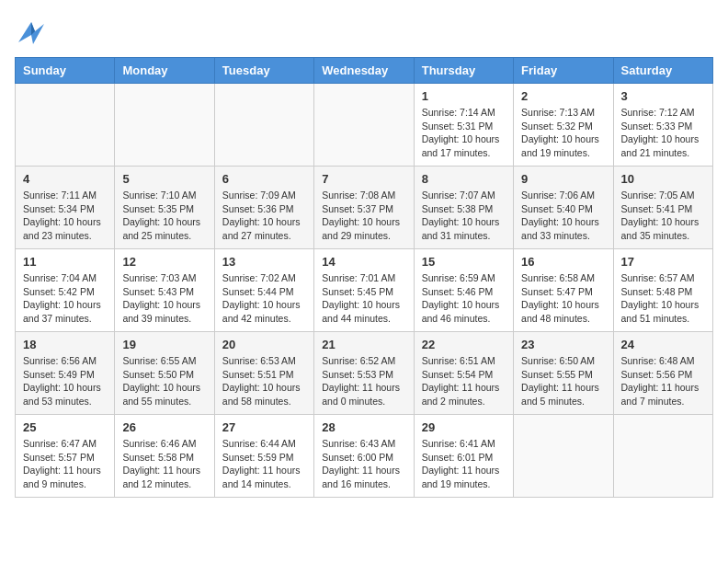 This screenshot has height=563, width=728. What do you see at coordinates (165, 456) in the screenshot?
I see `calendar-cell: 26Sunrise: 6:46 AM Sunset: 5:58 PM Dayli…` at bounding box center [165, 456].